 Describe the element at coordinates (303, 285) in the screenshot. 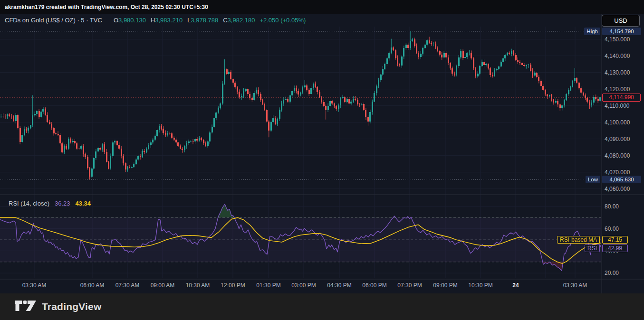

I see `time-axis-label: 03:00 PM` at that location.